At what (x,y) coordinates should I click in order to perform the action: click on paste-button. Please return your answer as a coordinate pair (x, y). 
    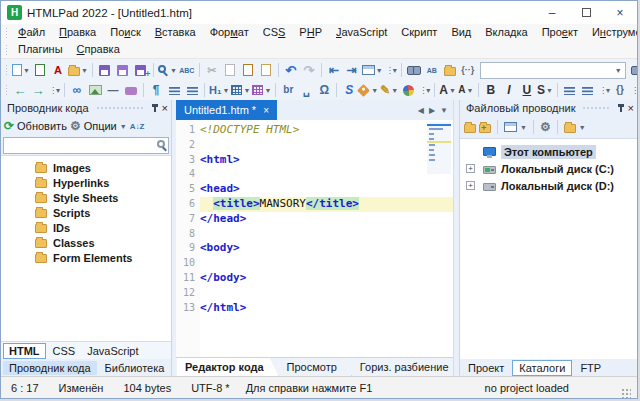
    Looking at the image, I should click on (248, 70).